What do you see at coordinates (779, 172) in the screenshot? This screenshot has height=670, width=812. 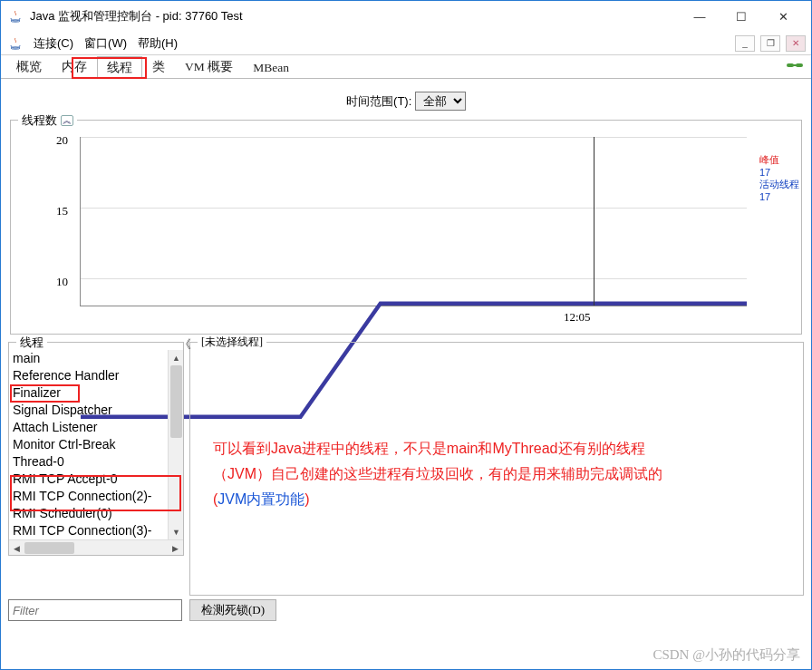 I see `legend-peak-value: 17` at bounding box center [779, 172].